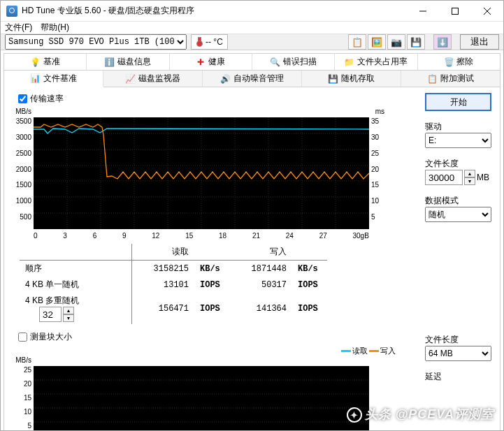  What do you see at coordinates (55, 28) in the screenshot?
I see `menu-help: 帮助(H)` at bounding box center [55, 28].